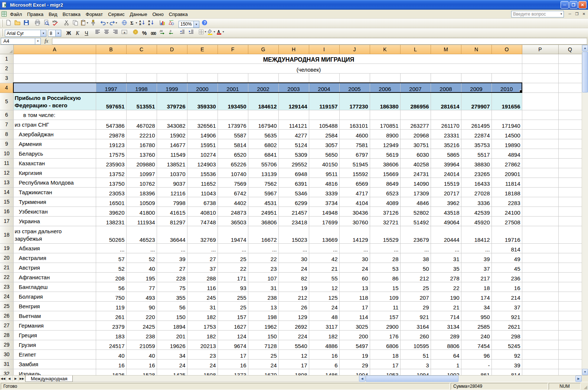 This screenshot has height=390, width=588. Describe the element at coordinates (476, 211) in the screenshot. I see `cell: 42539` at that location.